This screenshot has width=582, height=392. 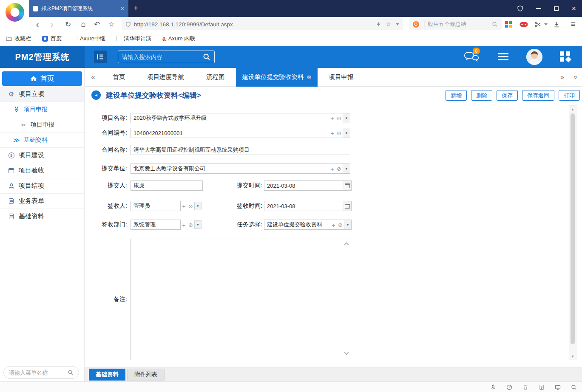 I want to click on url-dropdown-icon, so click(x=397, y=25).